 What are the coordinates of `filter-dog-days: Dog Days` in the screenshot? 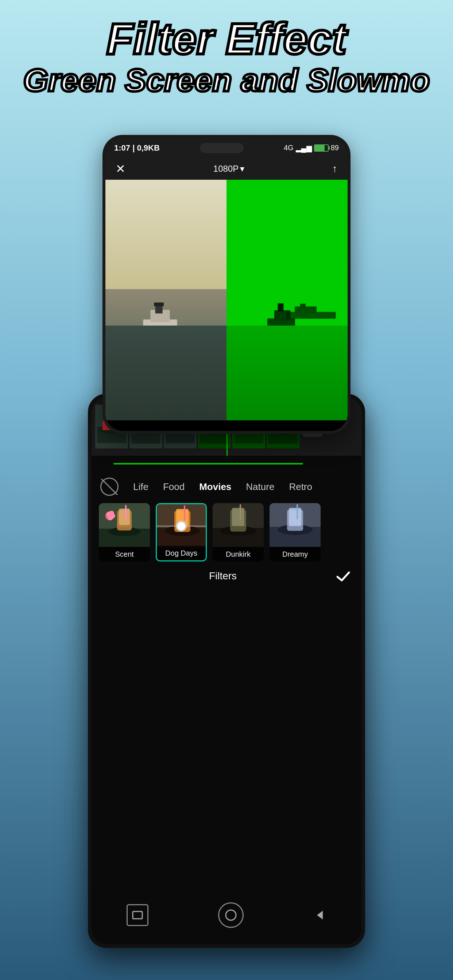 It's located at (181, 532).